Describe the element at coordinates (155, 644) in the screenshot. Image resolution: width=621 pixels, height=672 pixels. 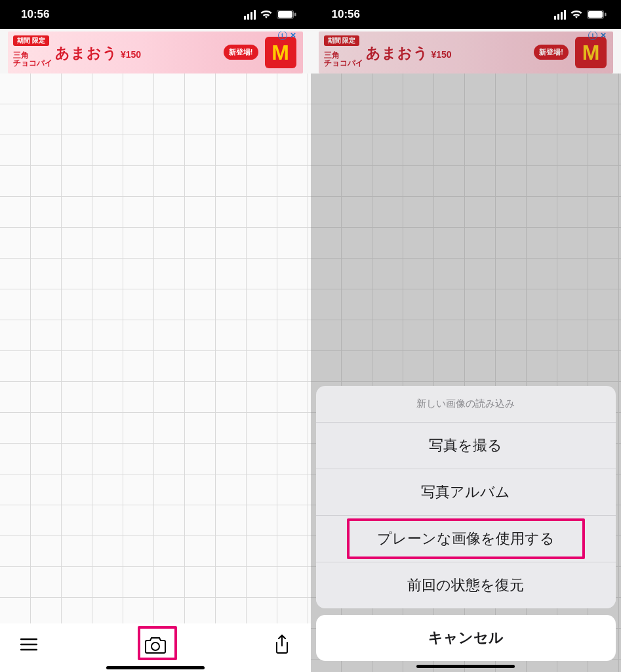
I see `camera-button` at that location.